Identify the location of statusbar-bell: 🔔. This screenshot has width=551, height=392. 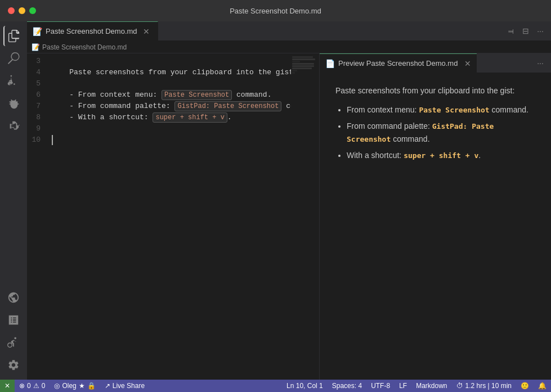
(543, 386).